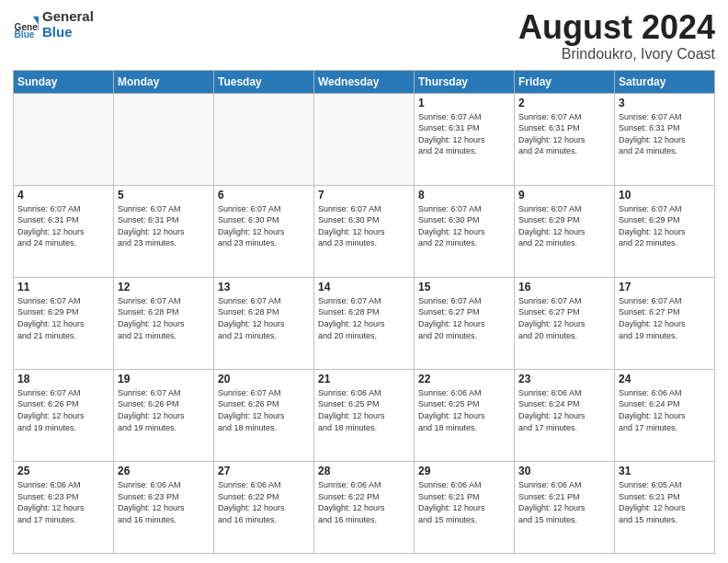 This screenshot has width=728, height=563. Describe the element at coordinates (164, 231) in the screenshot. I see `calendar-day-cell: 5Sunrise: 6:07 AM Sunset: 6:31 PM Daylig…` at that location.